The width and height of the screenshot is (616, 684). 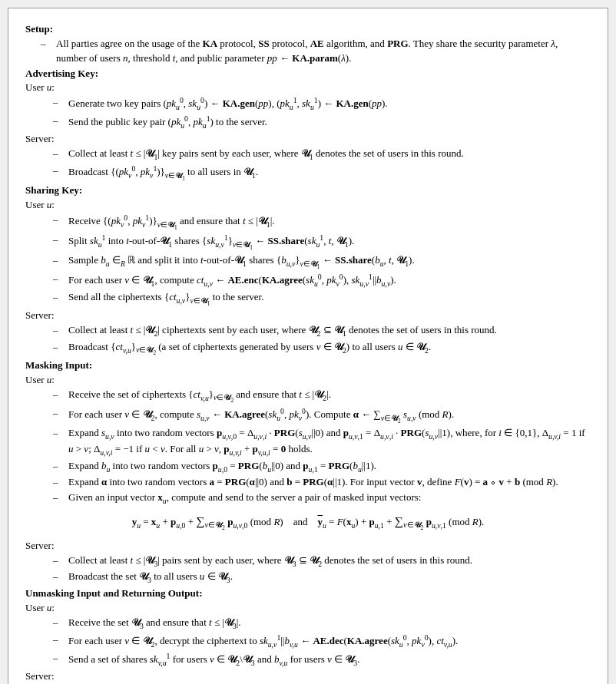 What do you see at coordinates (322, 482) in the screenshot?
I see `masking-user-item-5: – Expand α into two random vectors a = P…` at bounding box center [322, 482].